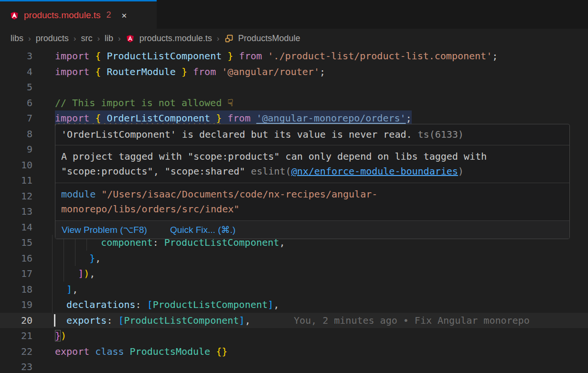 This screenshot has width=588, height=373. What do you see at coordinates (78, 14) in the screenshot?
I see `tab-products-module: products.module.ts 2 ✕` at bounding box center [78, 14].